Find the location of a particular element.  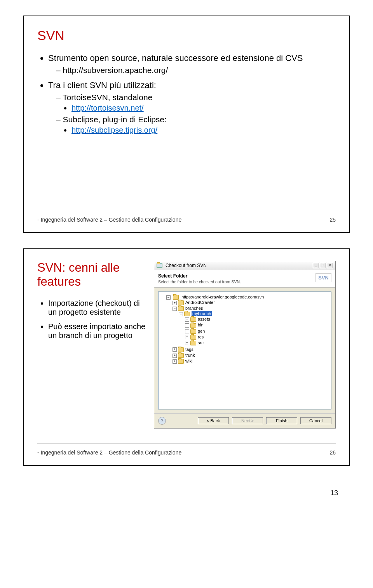

bullet-list: Importazione (checkout) di un progetto e… is located at coordinates (94, 319).